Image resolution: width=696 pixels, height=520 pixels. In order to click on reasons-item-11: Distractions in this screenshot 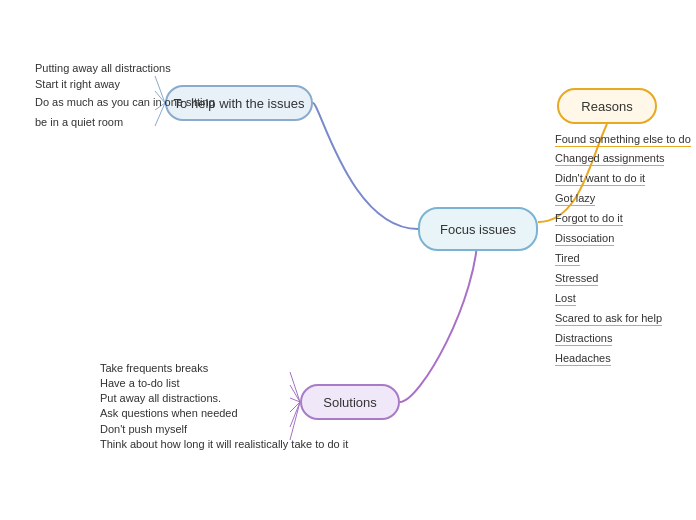, I will do `click(584, 343)`.